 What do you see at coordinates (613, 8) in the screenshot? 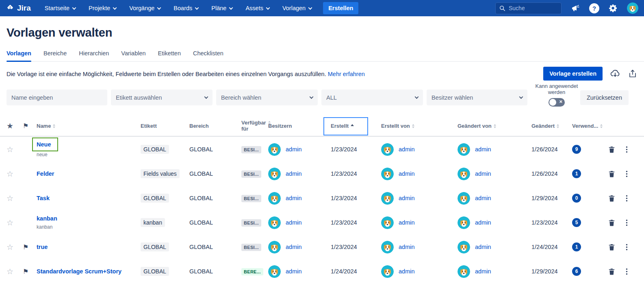
I see `settings-button` at bounding box center [613, 8].